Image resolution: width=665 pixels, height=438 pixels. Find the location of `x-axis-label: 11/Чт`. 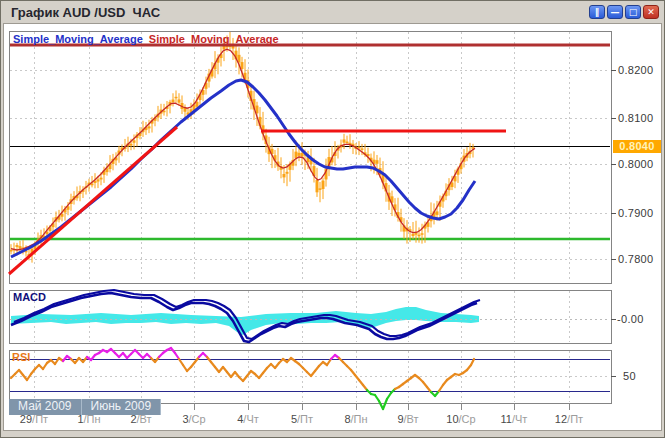

x-axis-label: 11/Чт is located at coordinates (514, 419).